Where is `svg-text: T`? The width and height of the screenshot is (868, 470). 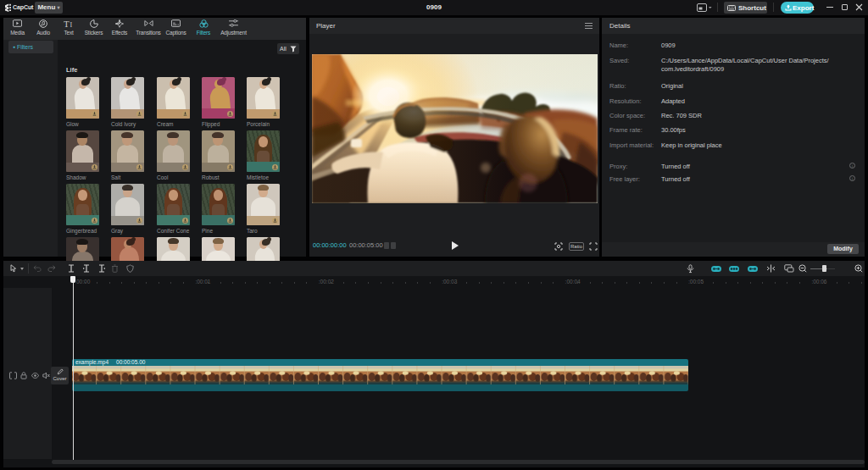
svg-text: T is located at coordinates (66, 24).